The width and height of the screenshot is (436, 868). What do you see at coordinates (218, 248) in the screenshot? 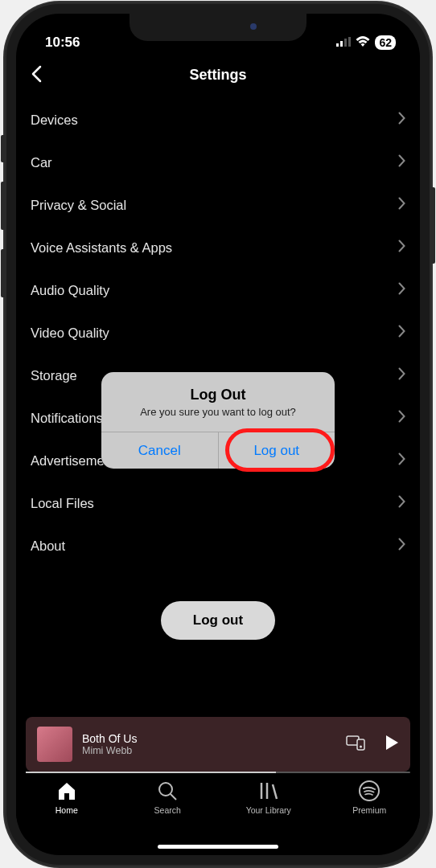
I see `settings-item-voice: Voice Assistants & Apps` at bounding box center [218, 248].